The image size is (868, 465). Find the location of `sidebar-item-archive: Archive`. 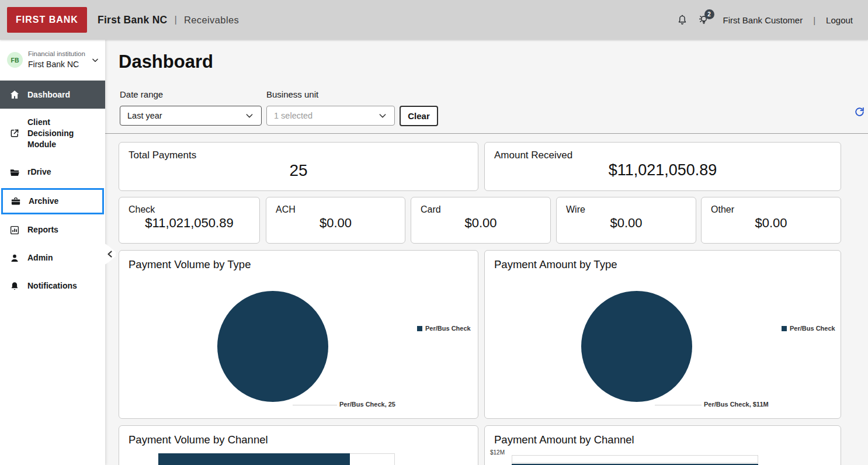

sidebar-item-archive: Archive is located at coordinates (53, 201).